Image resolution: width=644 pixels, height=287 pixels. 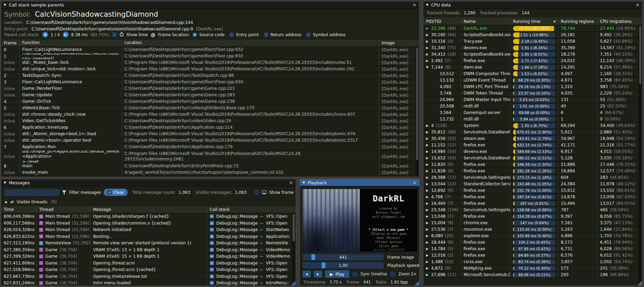 I want to click on collapse-arrow-icon: ▼, so click(x=427, y=5).